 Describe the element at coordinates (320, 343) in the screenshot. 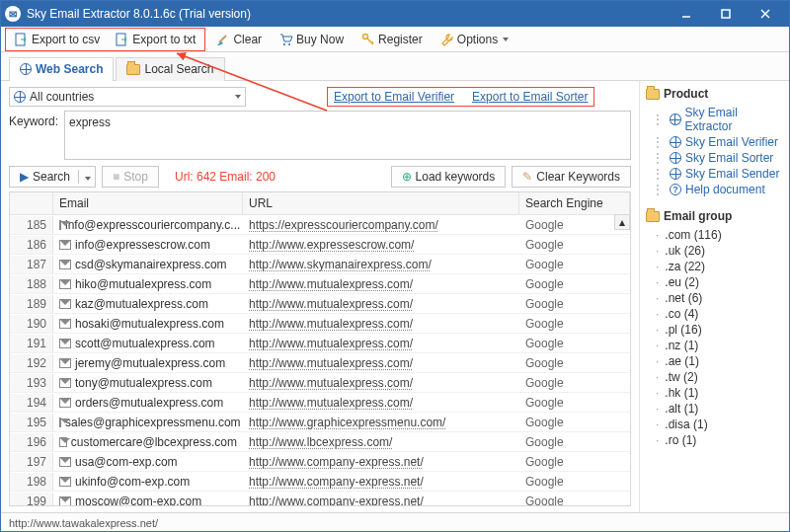

I see `table-row: 191scott@mutualexpress.comhttp://www.mut…` at that location.